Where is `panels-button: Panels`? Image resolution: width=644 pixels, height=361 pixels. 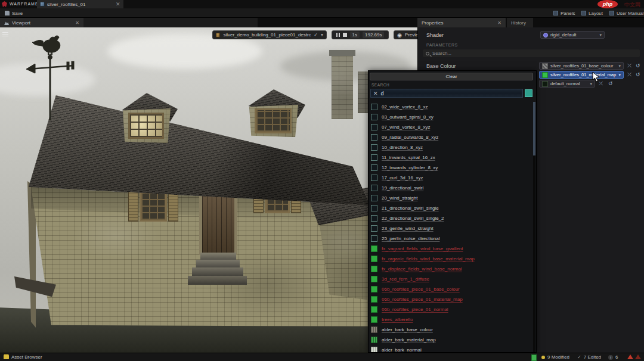 panels-button: Panels is located at coordinates (564, 13).